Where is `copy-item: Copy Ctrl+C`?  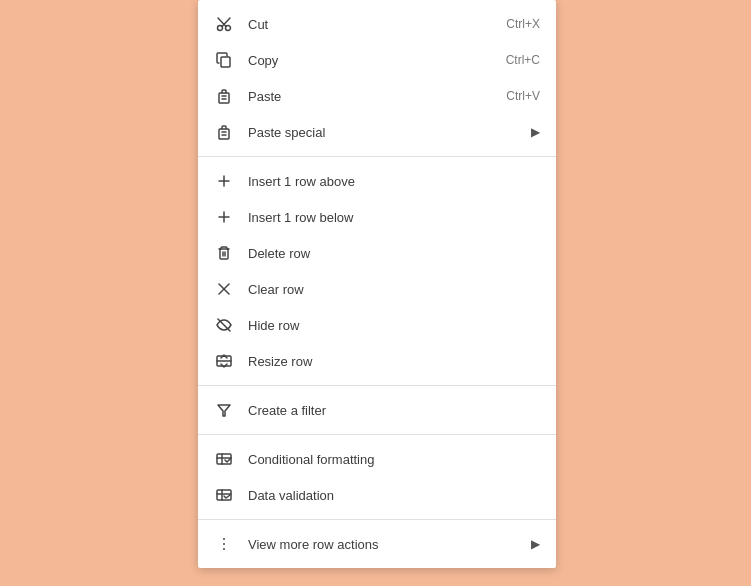 copy-item: Copy Ctrl+C is located at coordinates (377, 60).